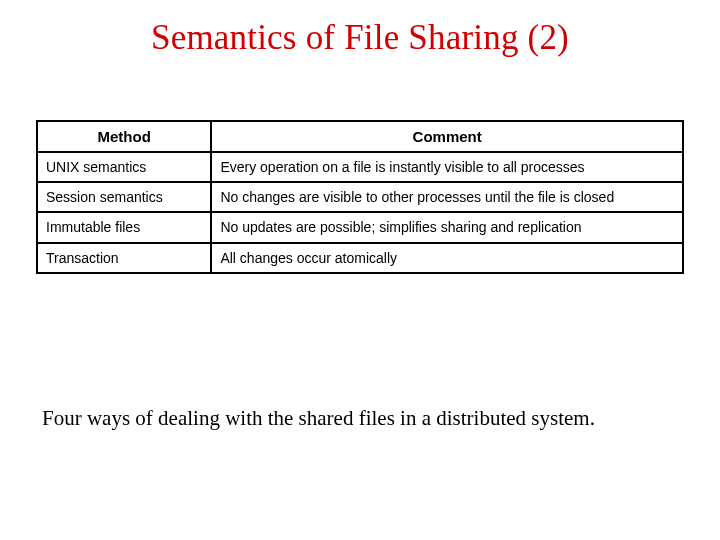  Describe the element at coordinates (447, 136) in the screenshot. I see `col-header-comment: Comment` at that location.